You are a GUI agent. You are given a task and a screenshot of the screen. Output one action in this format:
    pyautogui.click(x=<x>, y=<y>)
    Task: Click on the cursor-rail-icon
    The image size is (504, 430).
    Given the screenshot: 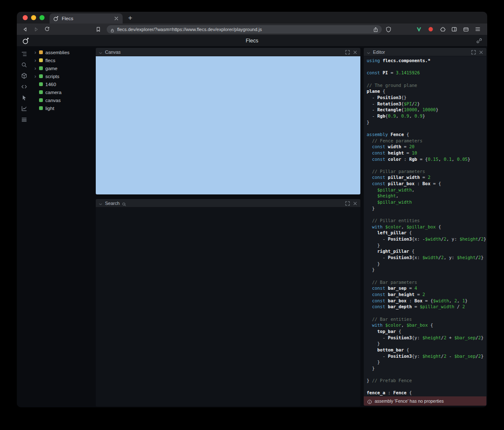 What is the action you would take?
    pyautogui.click(x=24, y=97)
    